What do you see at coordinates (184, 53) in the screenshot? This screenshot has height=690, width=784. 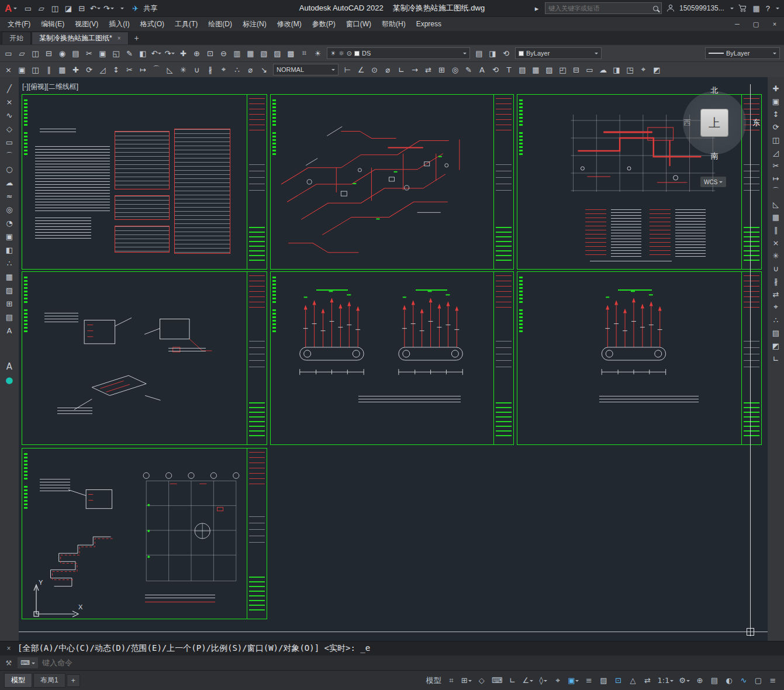 I see `pan-icon: ✚` at bounding box center [184, 53].